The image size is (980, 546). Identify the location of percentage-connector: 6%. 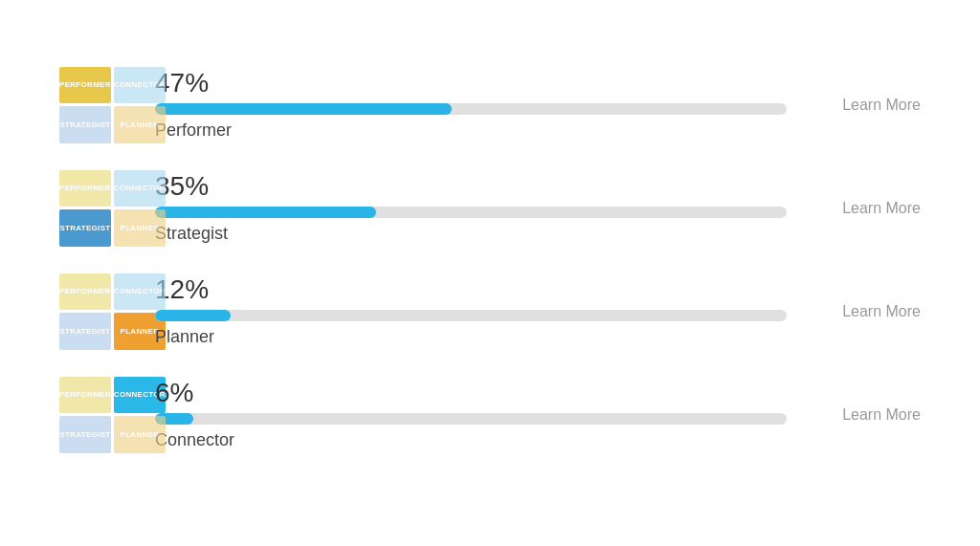
(471, 394).